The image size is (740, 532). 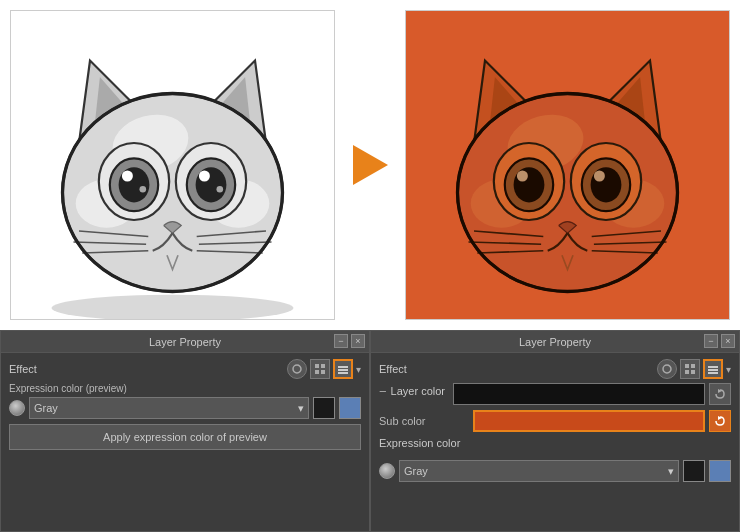 What do you see at coordinates (555, 342) in the screenshot?
I see `right-panel-title-bar: Layer Property − ×` at bounding box center [555, 342].